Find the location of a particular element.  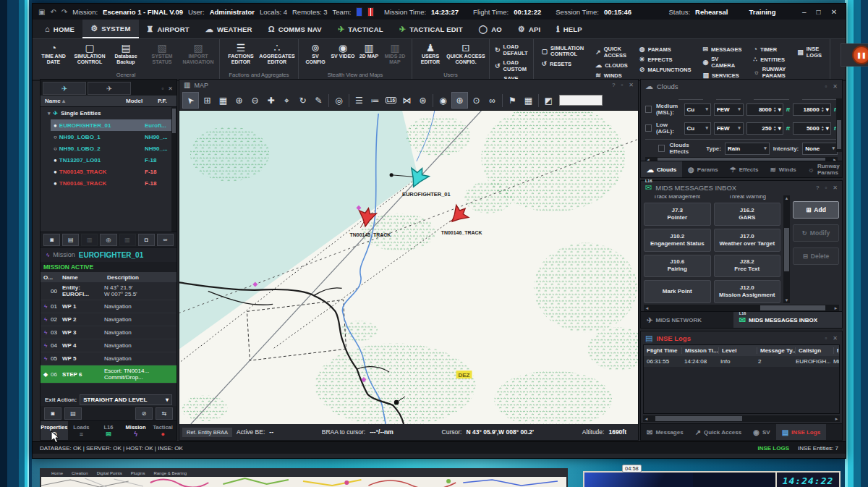

tab-api: ⚙API is located at coordinates (529, 29).